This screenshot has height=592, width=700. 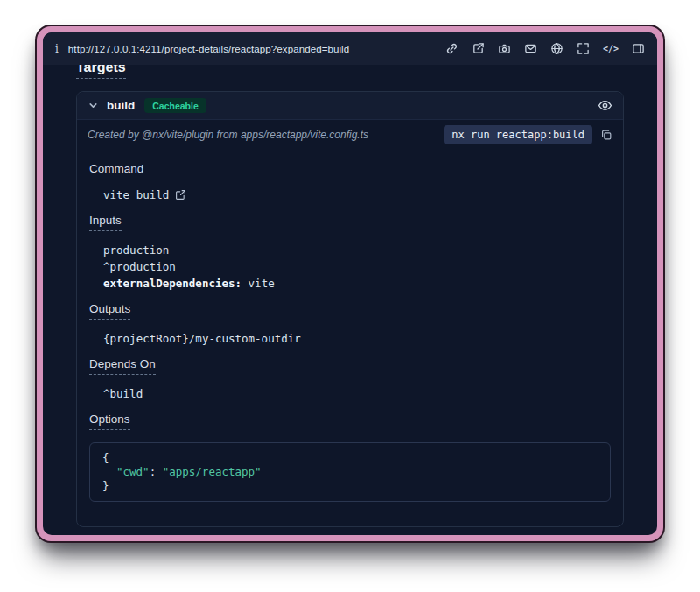 What do you see at coordinates (350, 472) in the screenshot?
I see `options-code-block: { "cwd": "apps/reactapp" }` at bounding box center [350, 472].